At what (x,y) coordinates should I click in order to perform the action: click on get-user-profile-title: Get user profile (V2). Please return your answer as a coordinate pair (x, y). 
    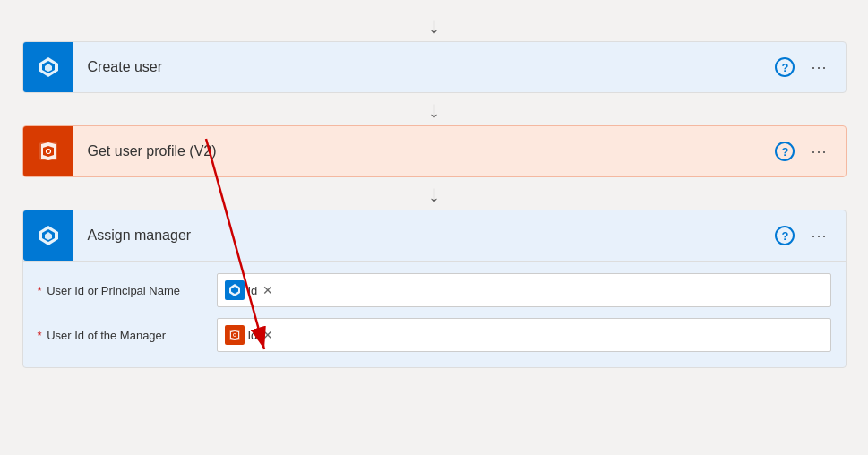
    Looking at the image, I should click on (423, 151).